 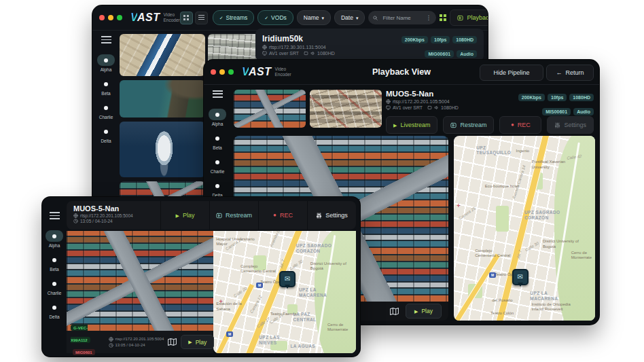 What do you see at coordinates (283, 75) in the screenshot?
I see `logo-sub-encoder: Encoder` at bounding box center [283, 75].